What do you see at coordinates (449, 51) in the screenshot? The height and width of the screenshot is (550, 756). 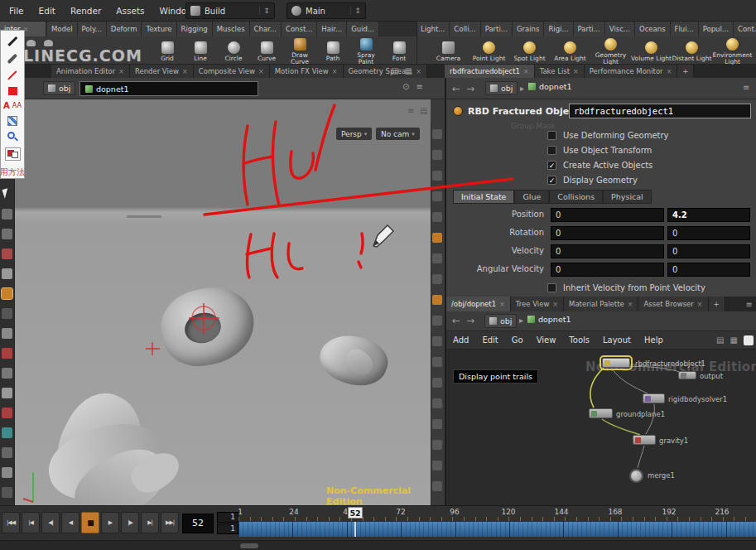 I see `tool-camera: Camera` at bounding box center [449, 51].